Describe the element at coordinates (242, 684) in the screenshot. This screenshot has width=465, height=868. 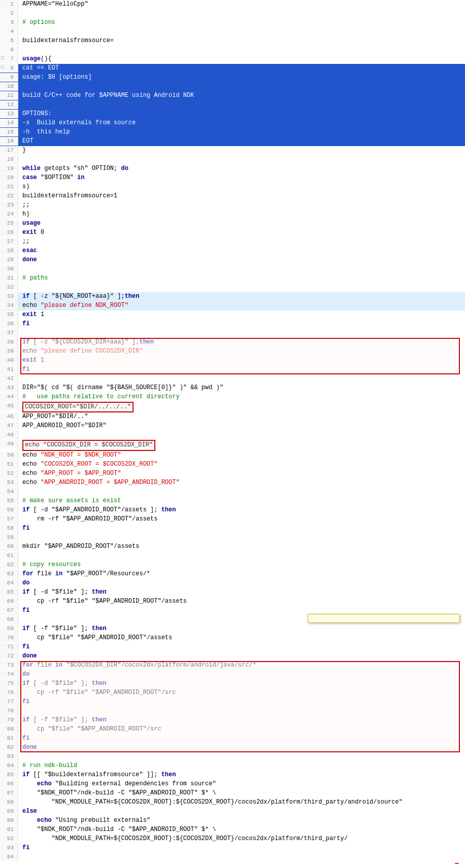
I see `line-code: if [ -d "$file" ]; then` at that location.